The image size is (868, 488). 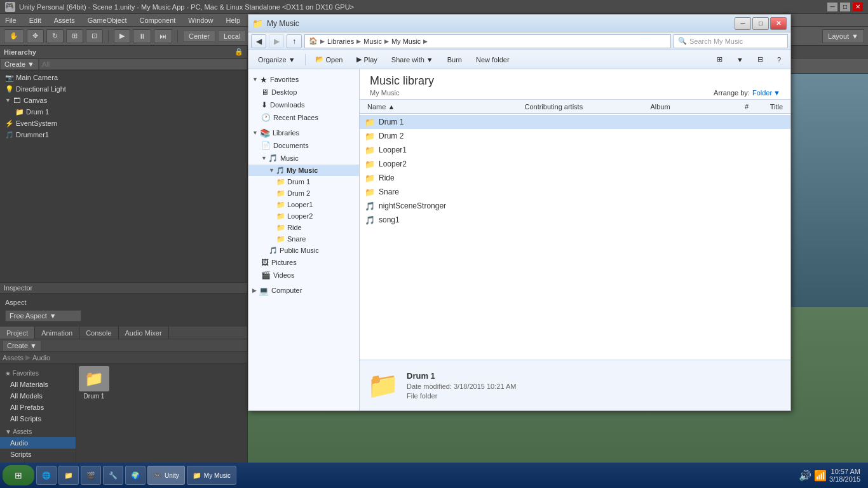 What do you see at coordinates (201, 20) in the screenshot?
I see `menu-window: Window` at bounding box center [201, 20].